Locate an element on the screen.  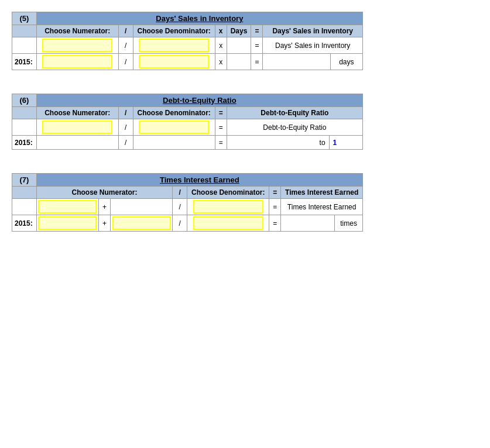
section6-formula-row: / = Debt-to-Equity Ratio is located at coordinates (187, 127).